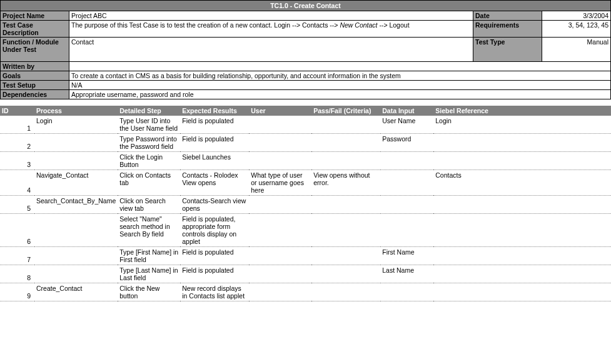 The image size is (611, 364). I want to click on label-requirements: Requirements, so click(508, 29).